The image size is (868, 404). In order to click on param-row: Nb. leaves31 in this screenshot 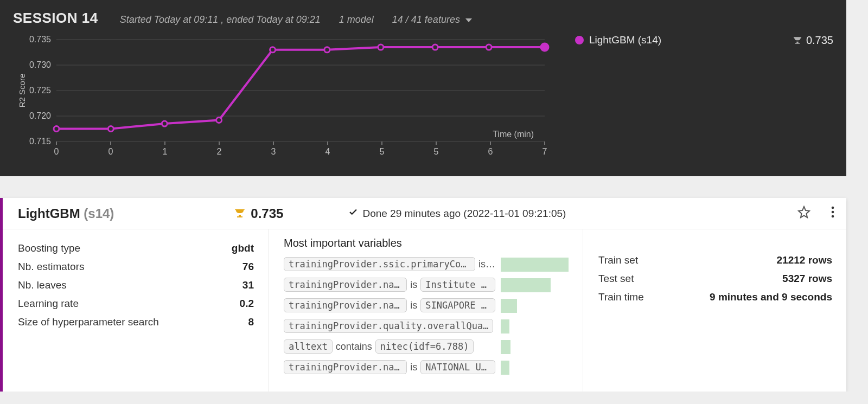, I will do `click(136, 285)`.